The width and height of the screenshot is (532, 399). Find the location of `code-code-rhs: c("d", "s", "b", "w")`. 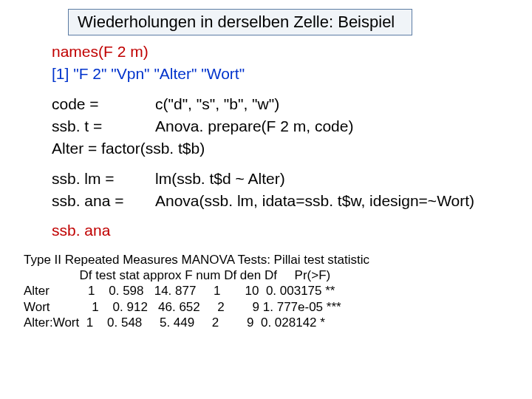

code-code-rhs: c("d", "s", "b", "w") is located at coordinates (336, 104).